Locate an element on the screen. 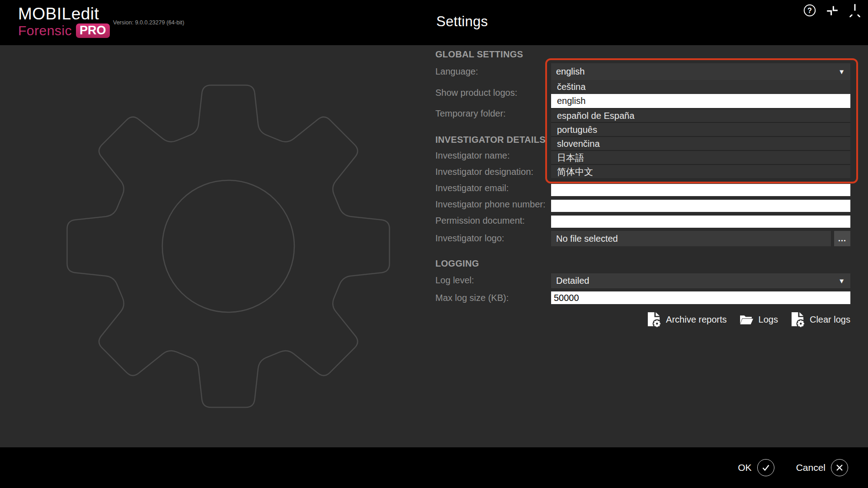  close-icon is located at coordinates (840, 468).